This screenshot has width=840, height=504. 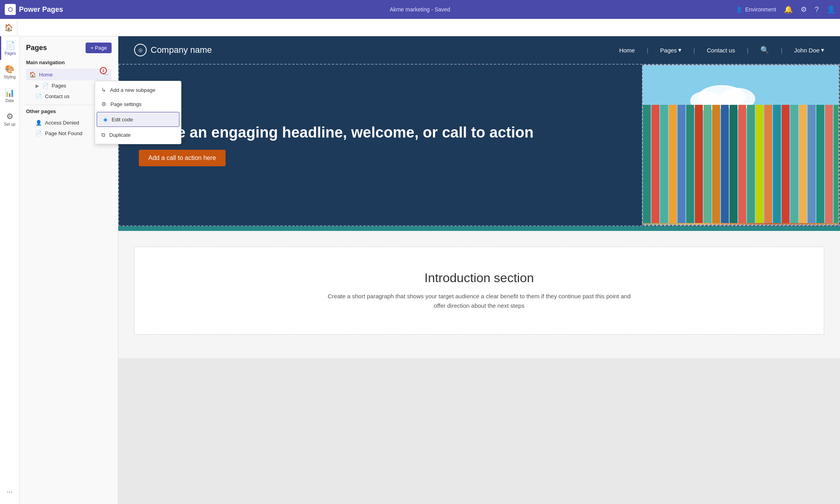 I want to click on website-nav-user: John Doe ▾, so click(x=809, y=50).